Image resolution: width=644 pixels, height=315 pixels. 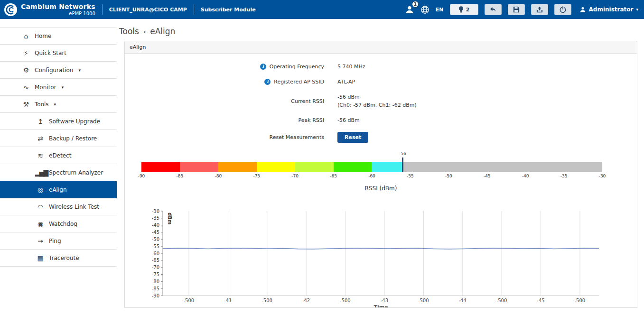 What do you see at coordinates (54, 70) in the screenshot?
I see `sidebar-item-label: Configuration` at bounding box center [54, 70].